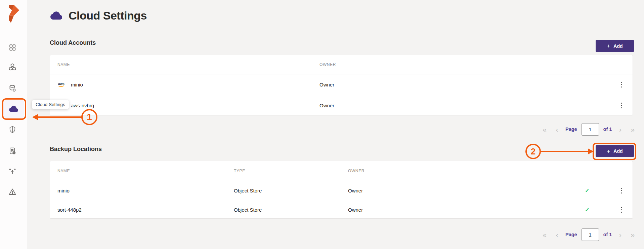 The width and height of the screenshot is (644, 249). What do you see at coordinates (61, 84) in the screenshot?
I see `svg-text: aws` at bounding box center [61, 84].